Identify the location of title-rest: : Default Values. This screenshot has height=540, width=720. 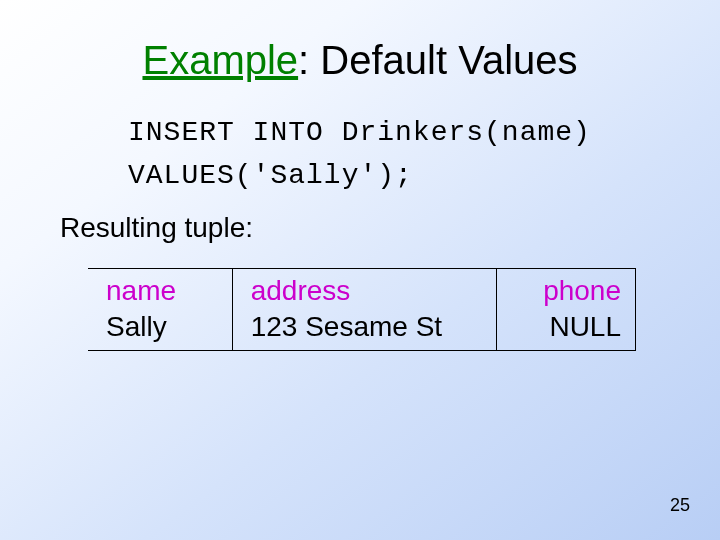
(438, 60).